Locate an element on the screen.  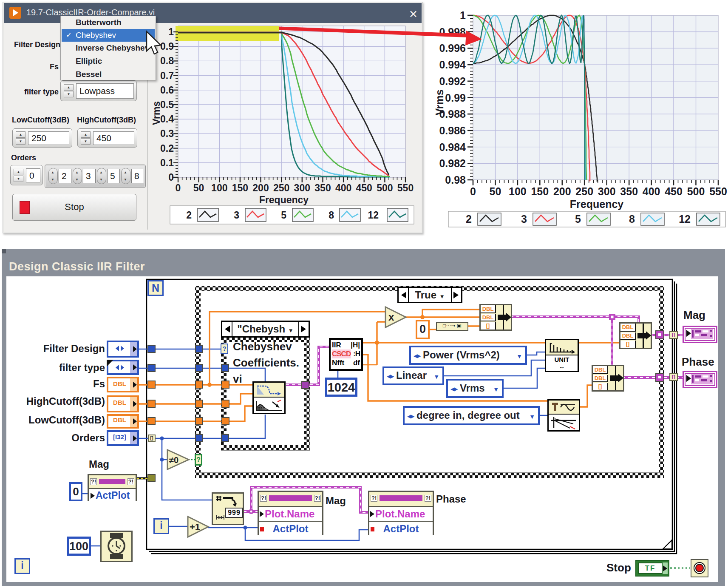
svg-text: Frequency is located at coordinates (597, 204).